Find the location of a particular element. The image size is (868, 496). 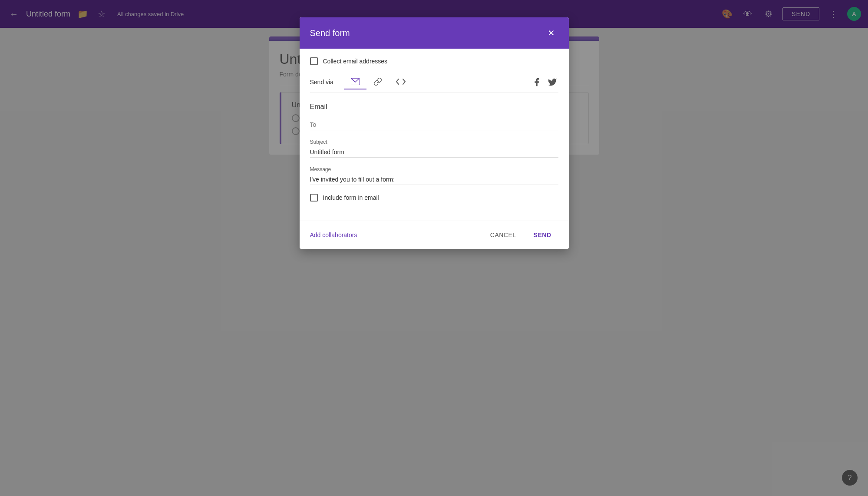

email-section-title: Email is located at coordinates (434, 107).